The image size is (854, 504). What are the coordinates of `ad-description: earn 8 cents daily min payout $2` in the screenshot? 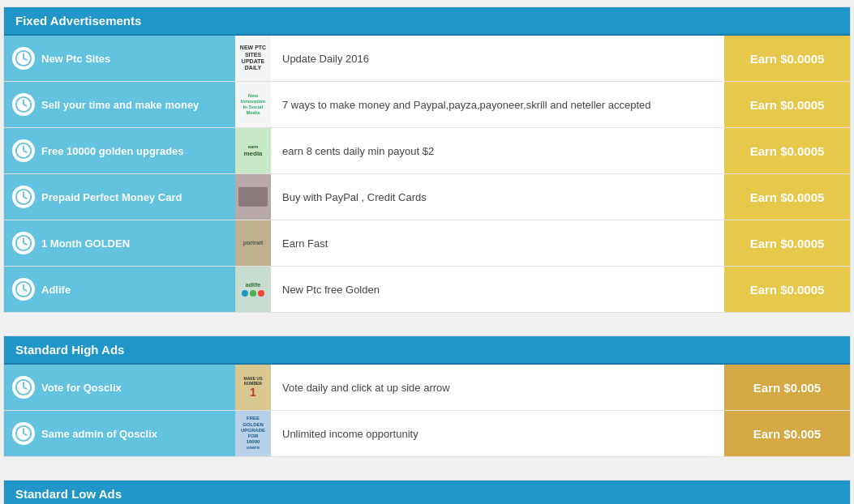 It's located at (498, 151).